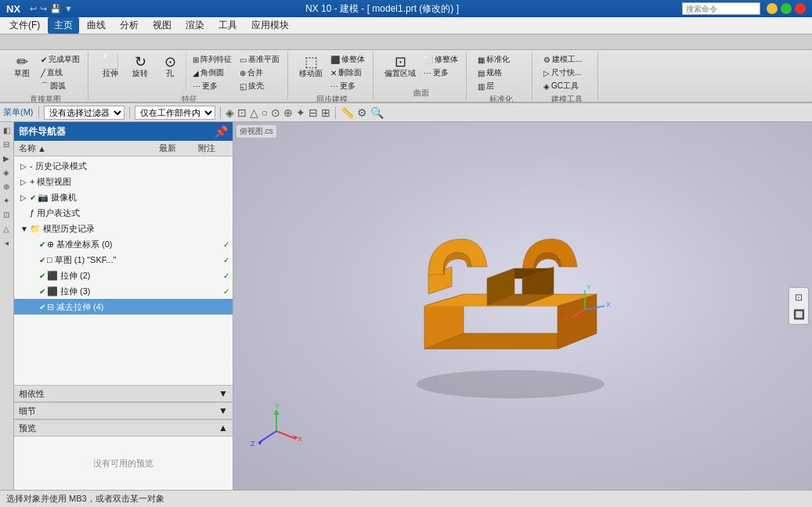 The height and width of the screenshot is (507, 812). I want to click on tree-label-extrude2: 拉伸 (2), so click(142, 275).